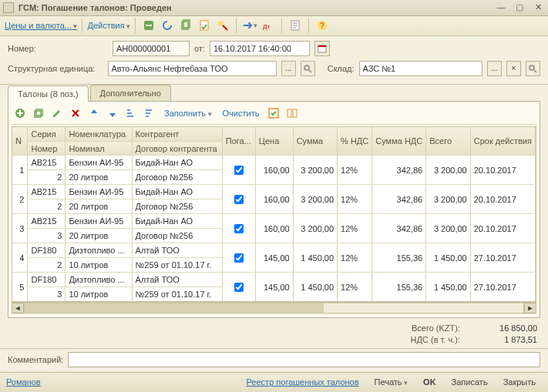 Image resolution: width=548 pixels, height=392 pixels. I want to click on copy-icon, so click(186, 25).